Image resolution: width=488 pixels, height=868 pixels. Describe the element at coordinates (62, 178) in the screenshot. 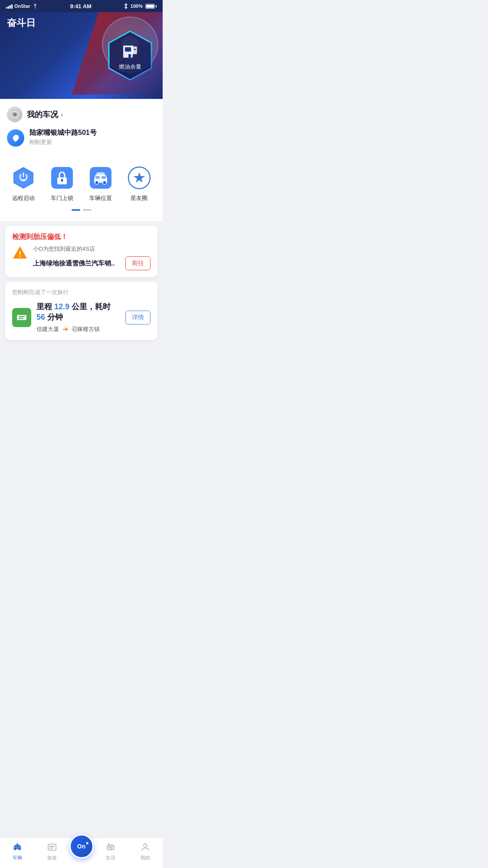

I see `door-lock-icon` at that location.